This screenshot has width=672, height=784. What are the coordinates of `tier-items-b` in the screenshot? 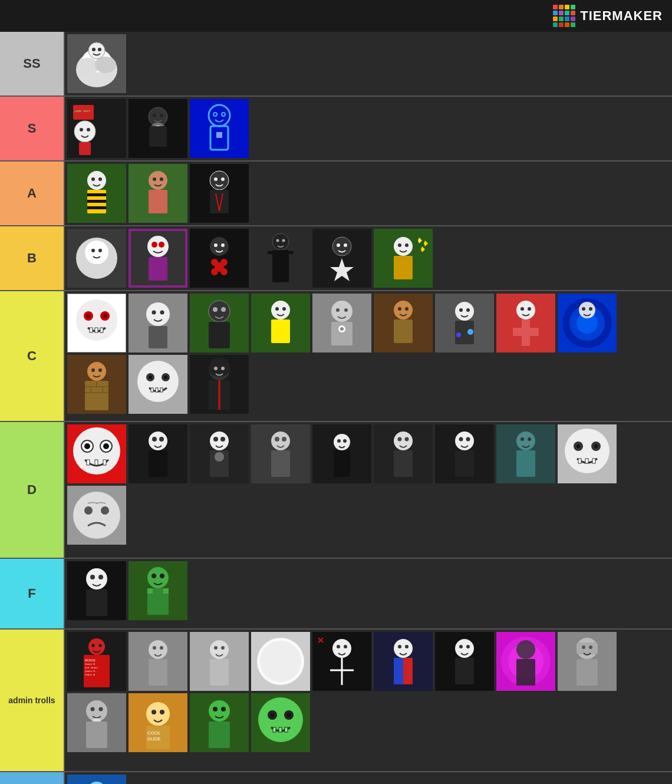 It's located at (368, 258).